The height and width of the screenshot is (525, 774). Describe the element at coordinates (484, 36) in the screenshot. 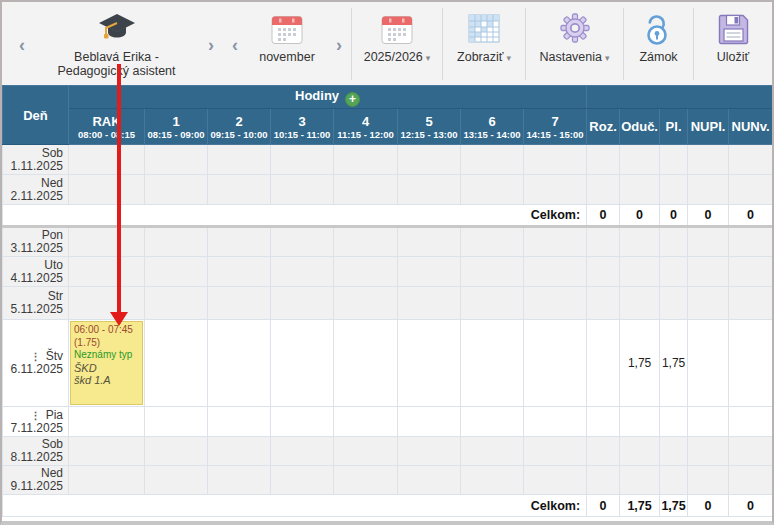

I see `view-dropdown: Zobraziť▾` at that location.